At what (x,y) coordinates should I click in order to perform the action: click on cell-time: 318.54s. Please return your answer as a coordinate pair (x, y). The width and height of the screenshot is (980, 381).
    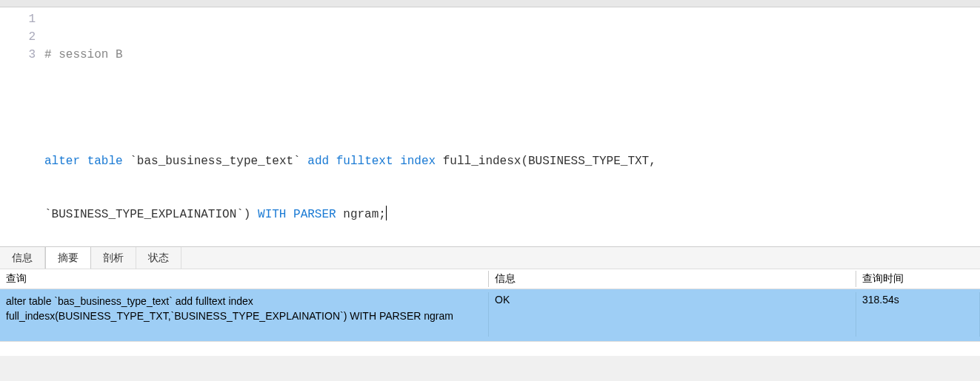
    Looking at the image, I should click on (919, 314).